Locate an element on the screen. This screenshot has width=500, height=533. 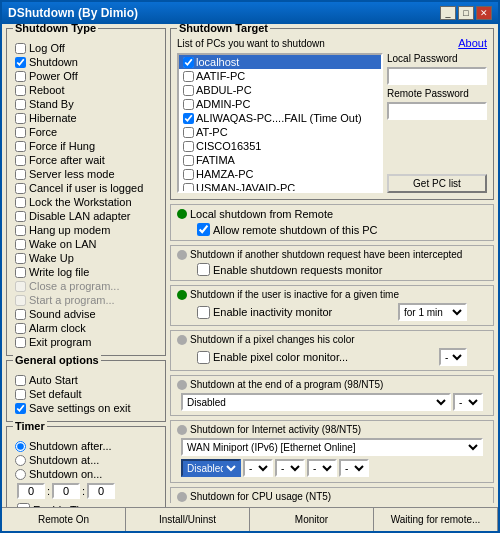
shutdown-item-21: Exit program is located at coordinates (86, 342).